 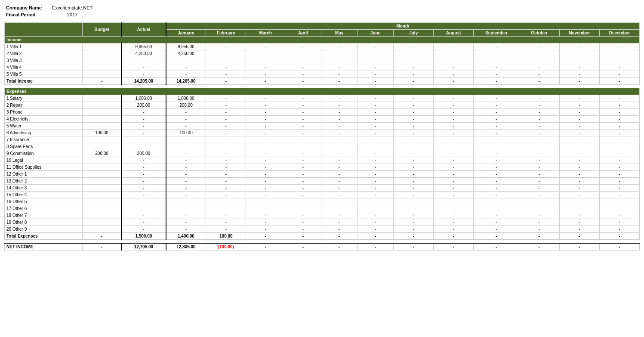 What do you see at coordinates (322, 105) in the screenshot?
I see `data-row: 2 Repair200.00200.00-----------` at bounding box center [322, 105].